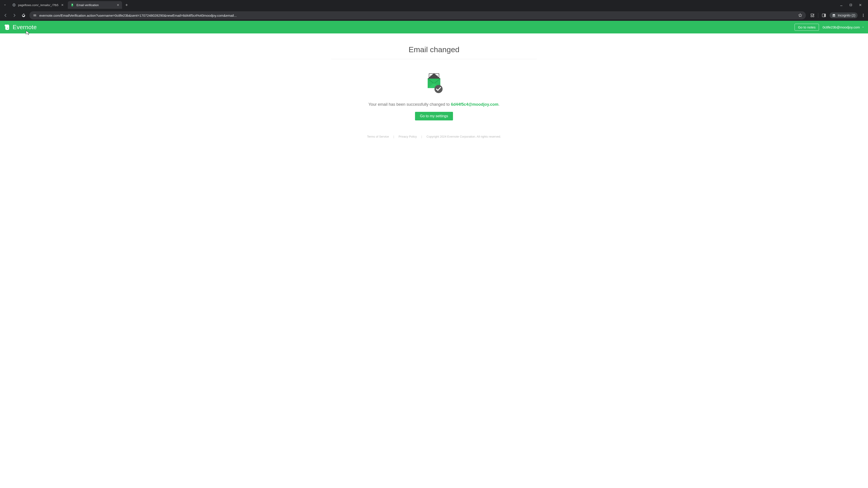 Image resolution: width=868 pixels, height=488 pixels. I want to click on success-message: Your email has been successfully changed…, so click(434, 104).